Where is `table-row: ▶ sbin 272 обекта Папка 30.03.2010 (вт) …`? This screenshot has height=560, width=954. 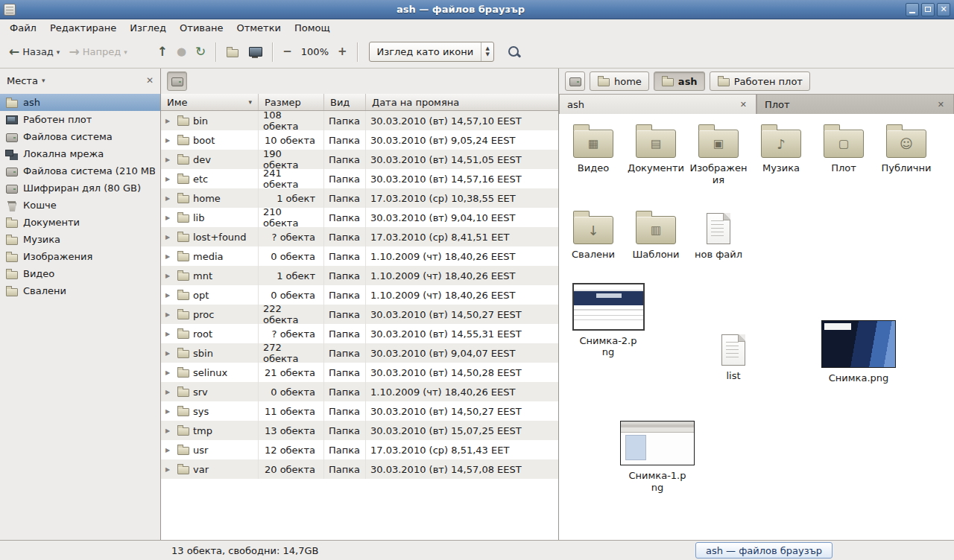 table-row: ▶ sbin 272 обекта Папка 30.03.2010 (вт) … is located at coordinates (359, 353).